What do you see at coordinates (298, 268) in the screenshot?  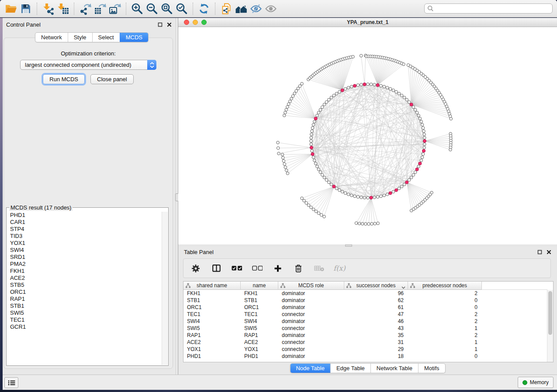 I see `trash-icon` at bounding box center [298, 268].